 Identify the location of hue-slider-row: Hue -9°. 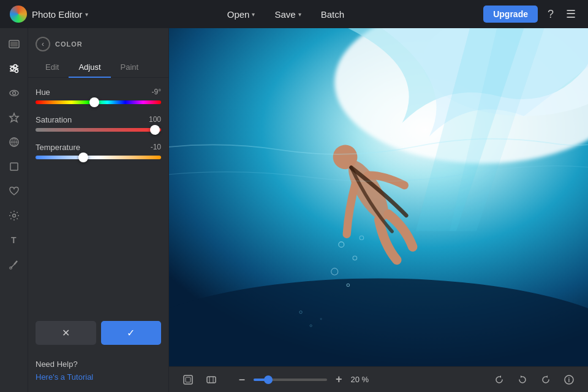
(98, 96).